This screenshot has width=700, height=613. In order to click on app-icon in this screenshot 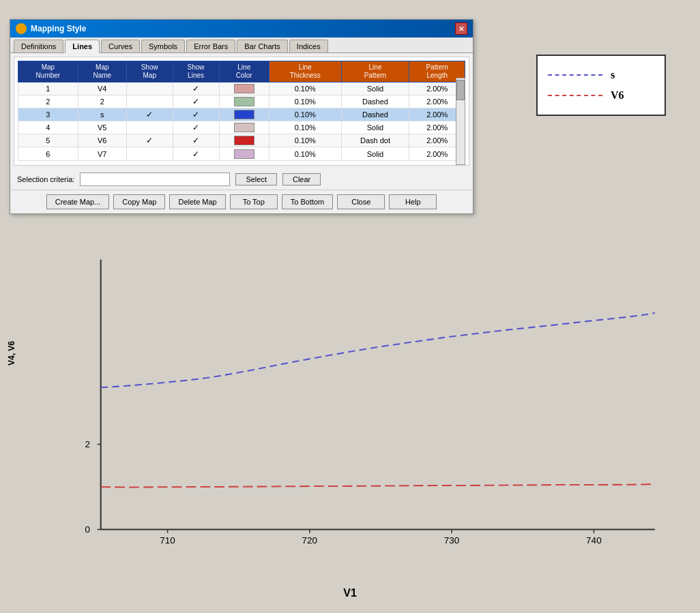, I will do `click(21, 29)`.